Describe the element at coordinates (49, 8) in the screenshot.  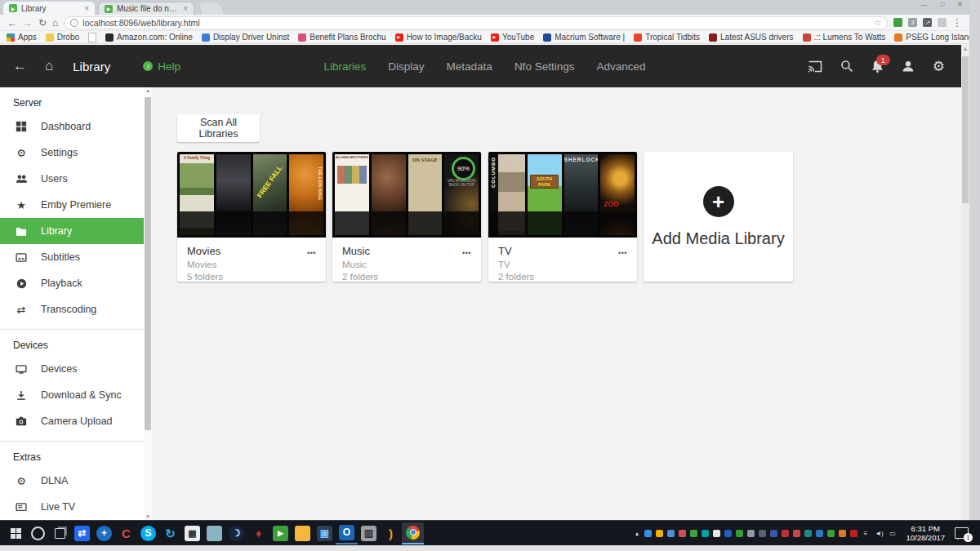
I see `tab-library: ▶ Library ×` at that location.